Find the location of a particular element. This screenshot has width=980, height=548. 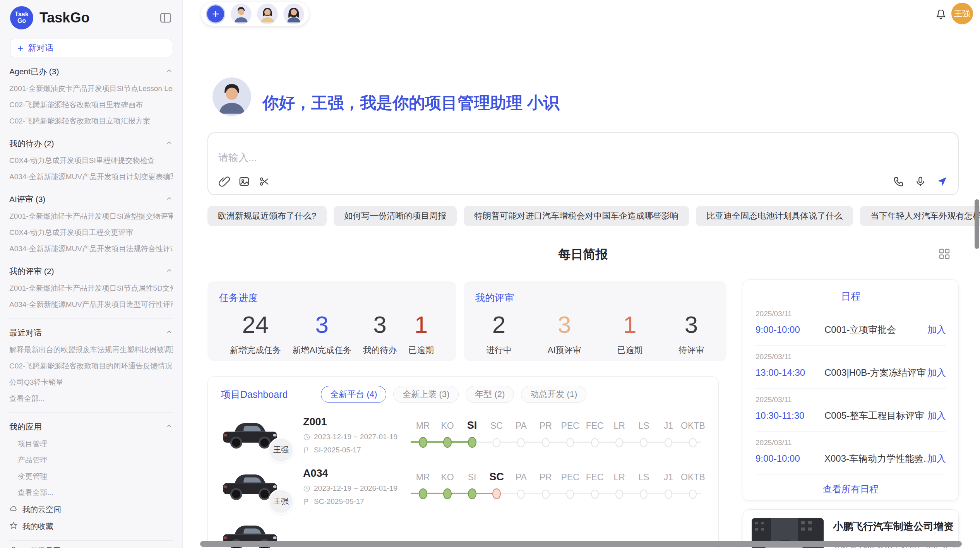

milestone-label: SC is located at coordinates (496, 477).